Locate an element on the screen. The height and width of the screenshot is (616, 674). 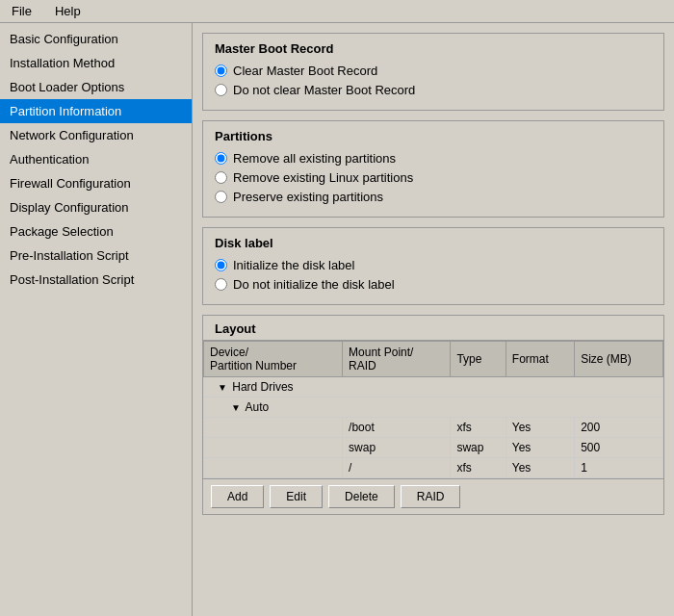
menubar: File Help is located at coordinates (337, 12).